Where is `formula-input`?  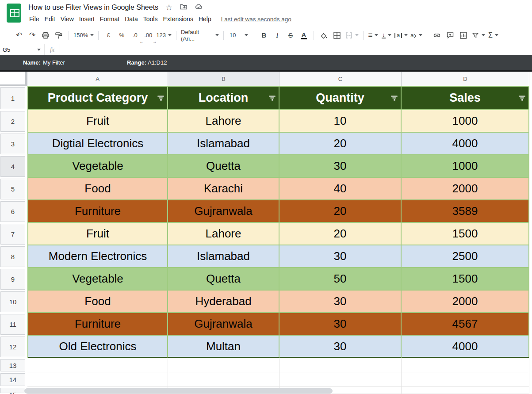 formula-input is located at coordinates (296, 50).